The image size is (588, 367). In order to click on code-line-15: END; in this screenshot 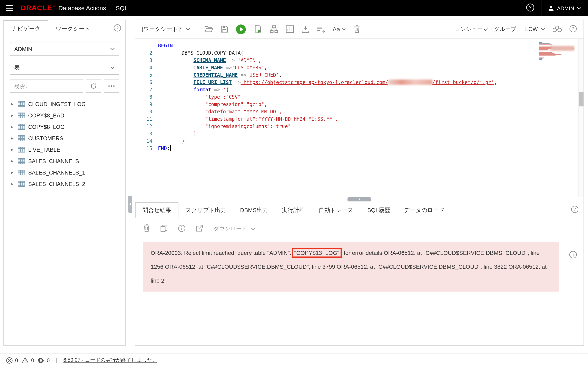, I will do `click(371, 149)`.